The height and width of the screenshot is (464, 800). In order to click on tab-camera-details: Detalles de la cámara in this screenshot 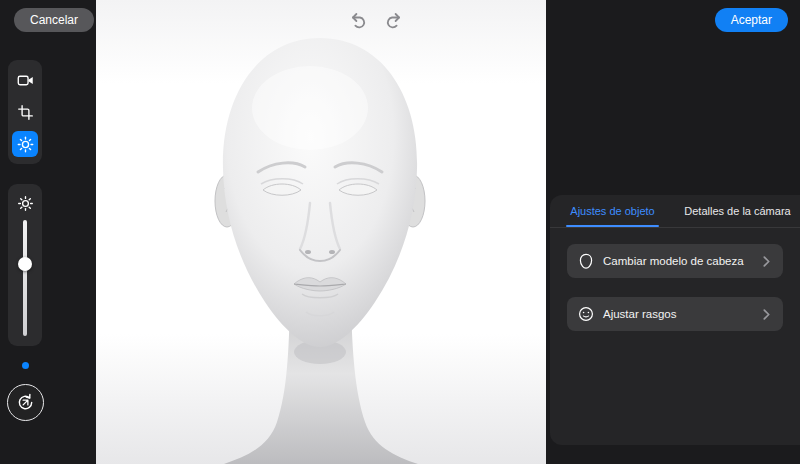, I will do `click(738, 211)`.